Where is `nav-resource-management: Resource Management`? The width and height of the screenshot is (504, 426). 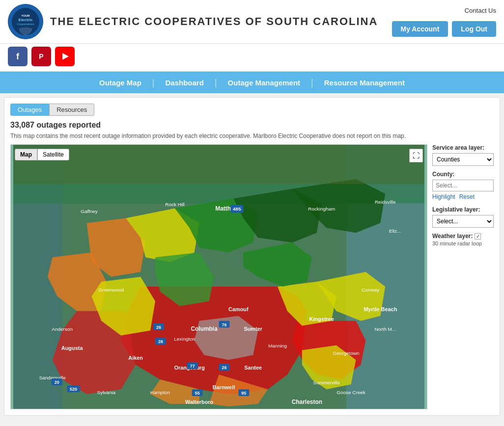 nav-resource-management: Resource Management is located at coordinates (364, 82).